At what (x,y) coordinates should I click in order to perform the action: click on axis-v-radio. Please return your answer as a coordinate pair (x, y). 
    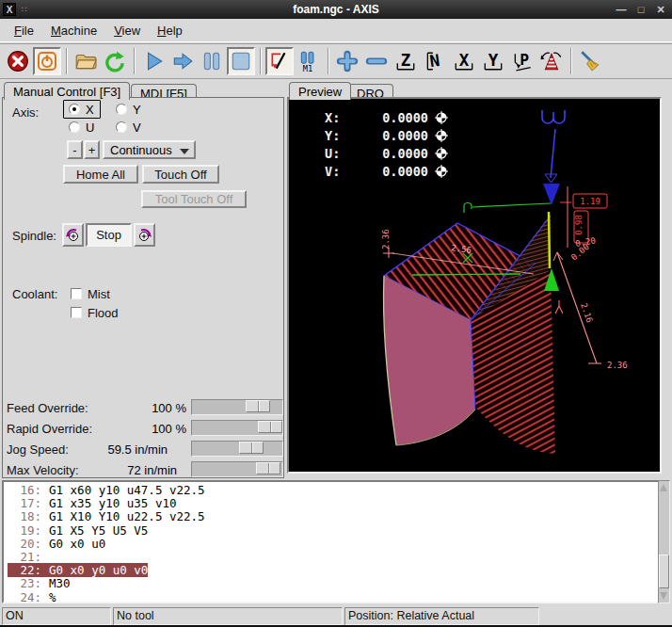
    Looking at the image, I should click on (121, 127).